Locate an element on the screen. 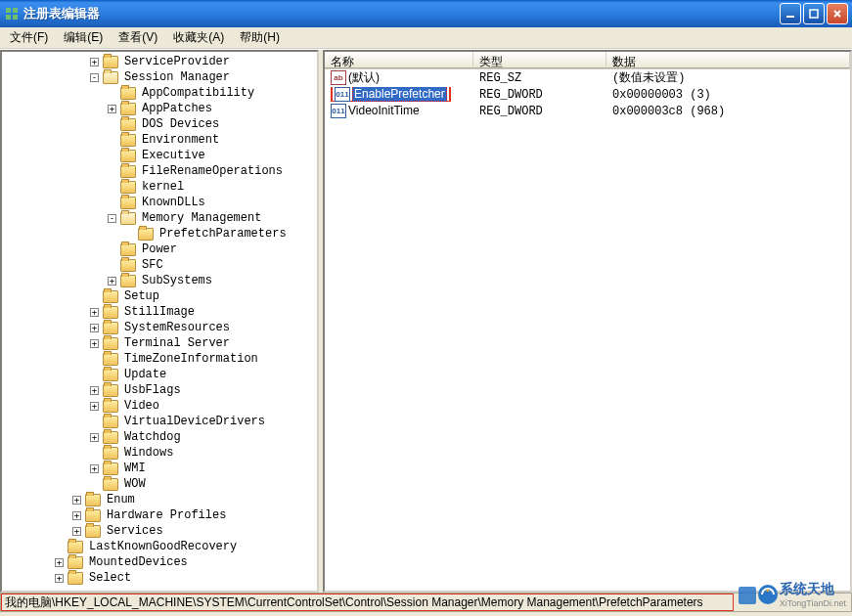 This screenshot has width=852, height=616. maximize-button is located at coordinates (814, 14).